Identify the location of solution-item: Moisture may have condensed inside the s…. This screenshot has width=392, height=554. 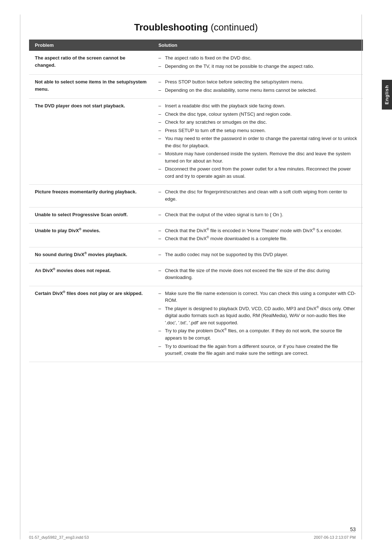
(258, 157).